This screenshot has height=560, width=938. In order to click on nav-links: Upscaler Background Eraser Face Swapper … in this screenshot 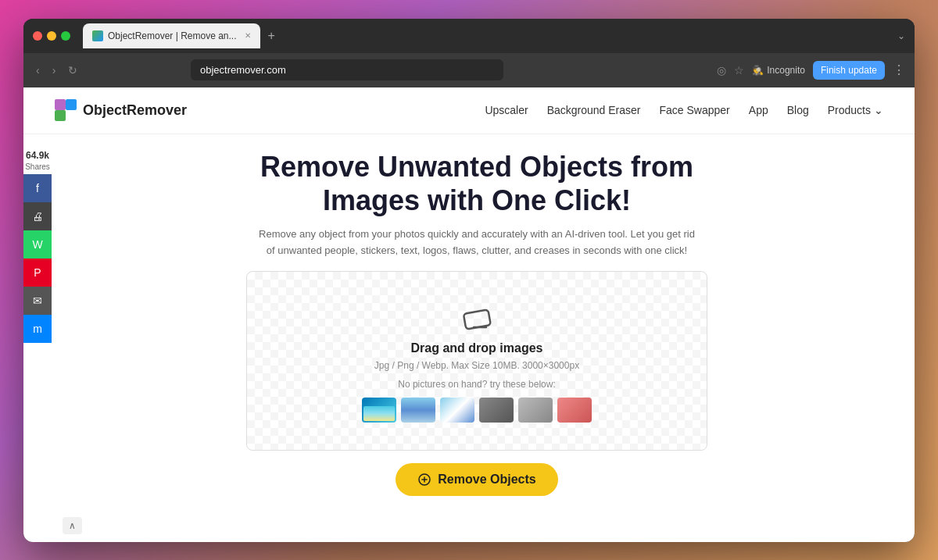, I will do `click(684, 110)`.